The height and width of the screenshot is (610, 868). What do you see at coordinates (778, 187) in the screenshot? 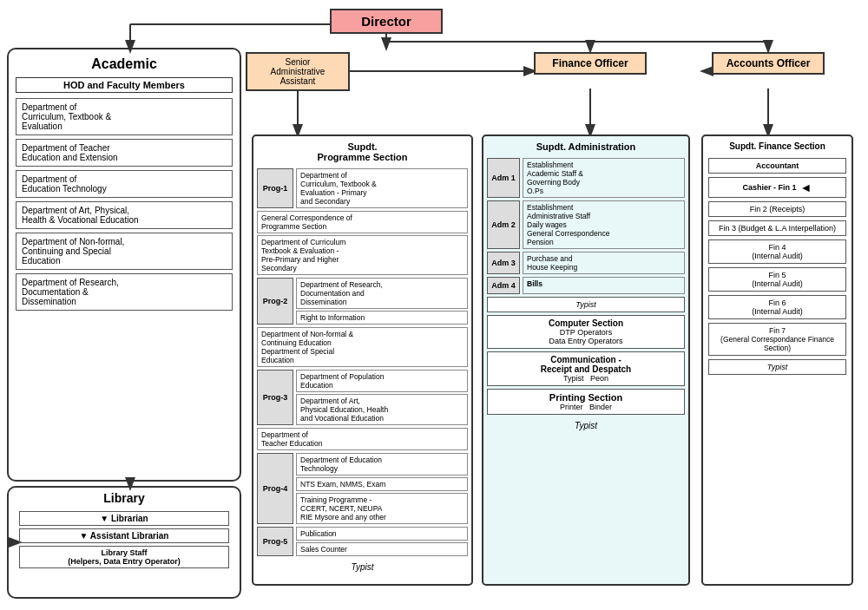
I see `cashier-fin1-box: Cashier - Fin 1 ◄` at bounding box center [778, 187].